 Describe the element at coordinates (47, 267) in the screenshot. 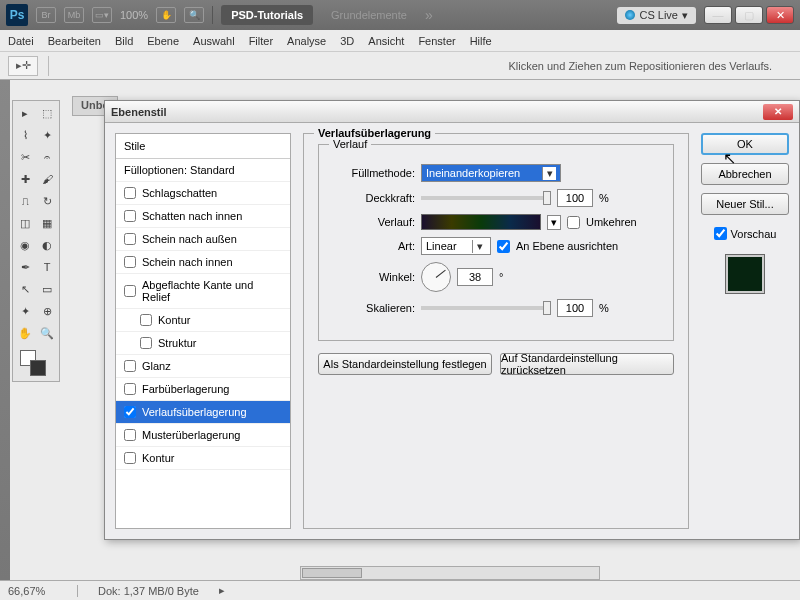

I see `type-tool: T` at that location.